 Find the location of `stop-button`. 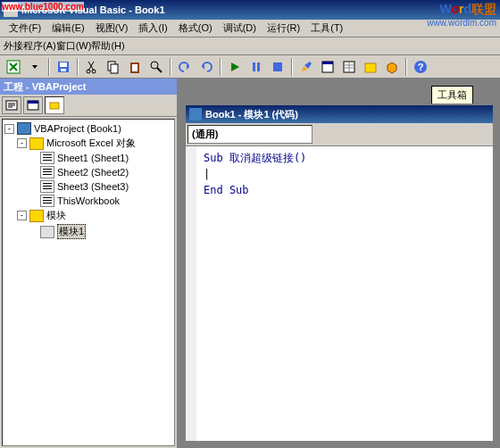

stop-button is located at coordinates (278, 67).